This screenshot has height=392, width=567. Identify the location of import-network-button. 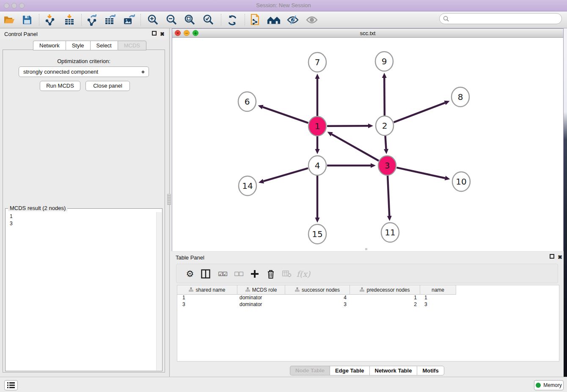
(50, 20).